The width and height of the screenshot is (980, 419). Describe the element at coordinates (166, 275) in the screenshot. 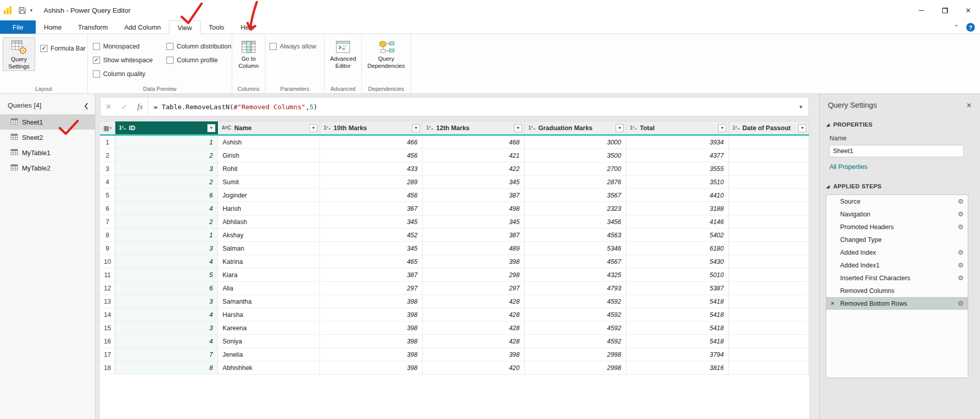

I see `cell: 5` at that location.